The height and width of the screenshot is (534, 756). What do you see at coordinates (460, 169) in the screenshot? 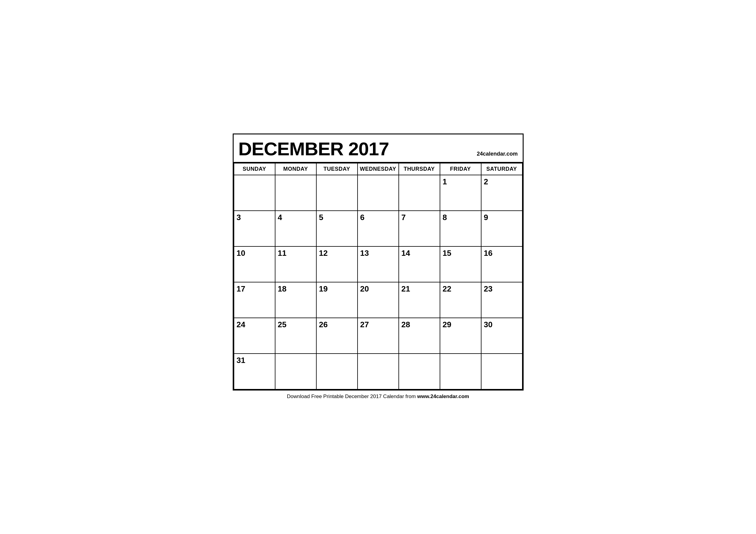
I see `day-header-friday: FRIDAY` at bounding box center [460, 169].